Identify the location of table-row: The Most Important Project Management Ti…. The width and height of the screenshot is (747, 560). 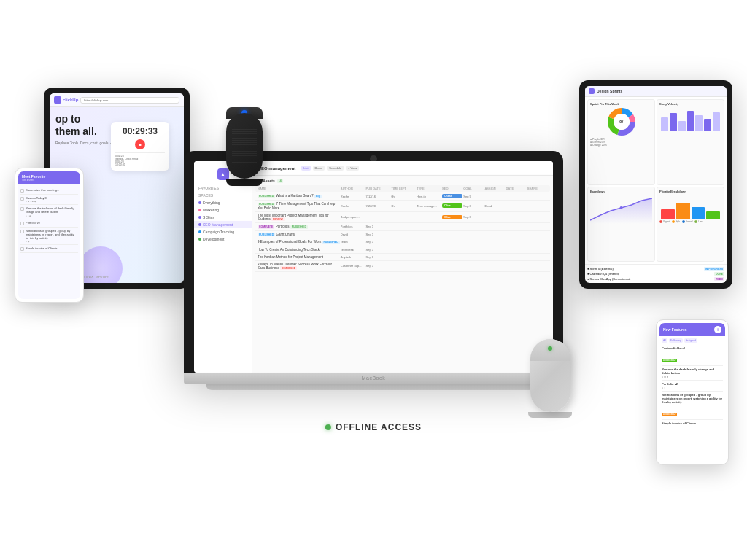
(403, 217).